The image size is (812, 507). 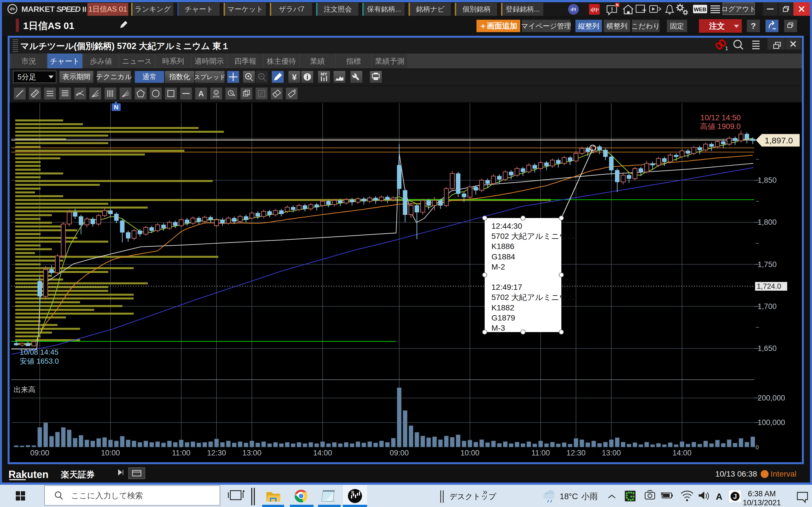 What do you see at coordinates (77, 76) in the screenshot?
I see `svg-text: 表示期間` at bounding box center [77, 76].